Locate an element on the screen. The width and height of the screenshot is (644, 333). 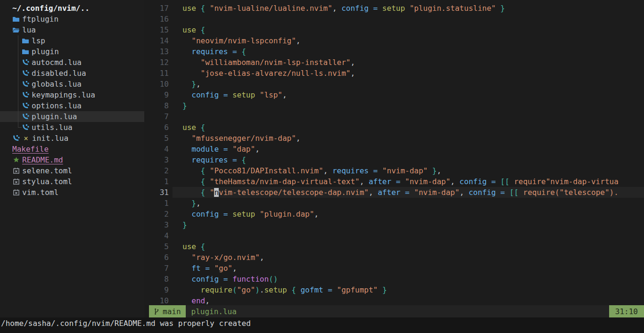
code-line: 7 is located at coordinates (394, 117).